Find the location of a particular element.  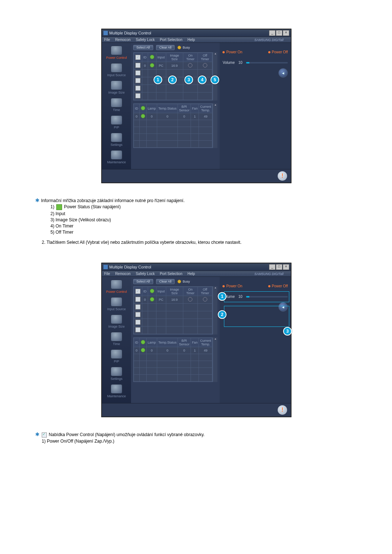

titlebar: Multiple Display Control _ □ × is located at coordinates (196, 33).